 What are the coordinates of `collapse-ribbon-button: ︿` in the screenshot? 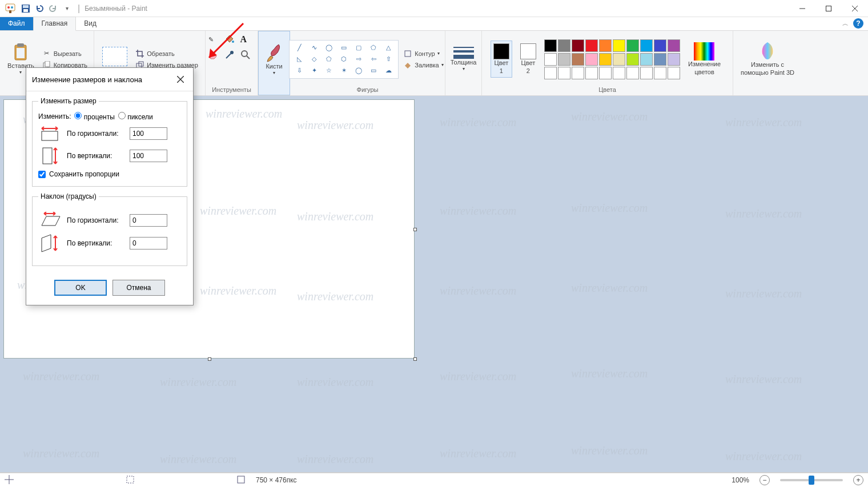 It's located at (845, 24).